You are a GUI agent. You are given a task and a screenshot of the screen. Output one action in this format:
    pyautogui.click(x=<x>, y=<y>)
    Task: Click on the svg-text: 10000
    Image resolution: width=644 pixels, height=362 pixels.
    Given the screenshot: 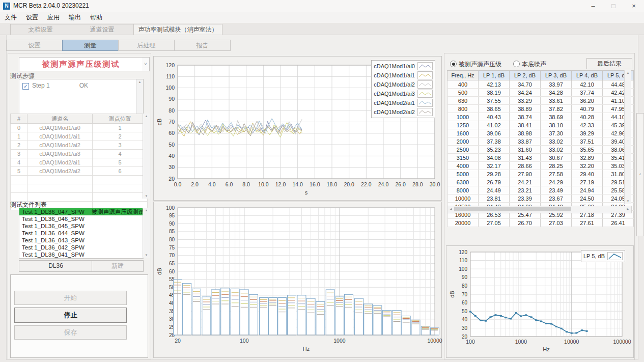 What is the action you would take?
    pyautogui.click(x=571, y=342)
    